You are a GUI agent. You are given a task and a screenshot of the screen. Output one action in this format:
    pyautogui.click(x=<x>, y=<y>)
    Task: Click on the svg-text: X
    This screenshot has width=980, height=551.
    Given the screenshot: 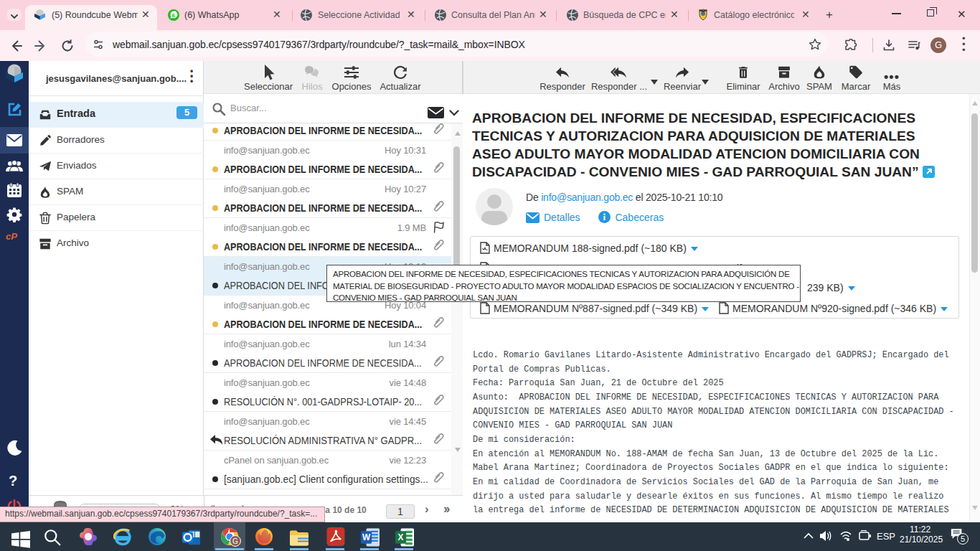 What is the action you would take?
    pyautogui.click(x=401, y=537)
    